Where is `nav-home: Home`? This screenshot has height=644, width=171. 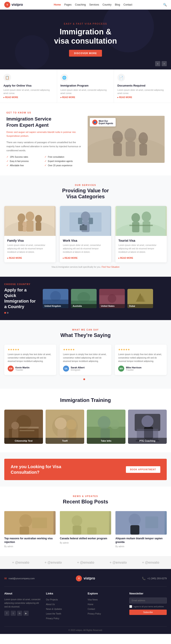 nav-home: Home is located at coordinates (57, 5).